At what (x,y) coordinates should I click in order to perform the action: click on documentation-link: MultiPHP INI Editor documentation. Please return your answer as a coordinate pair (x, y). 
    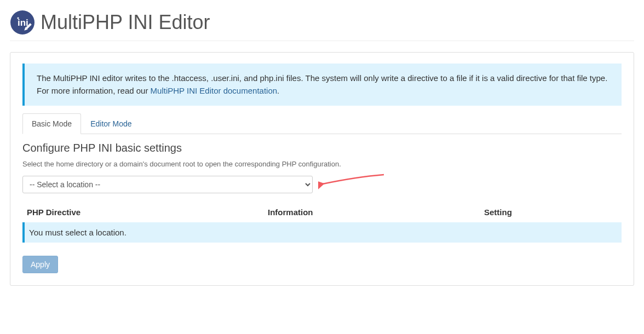
    Looking at the image, I should click on (214, 91).